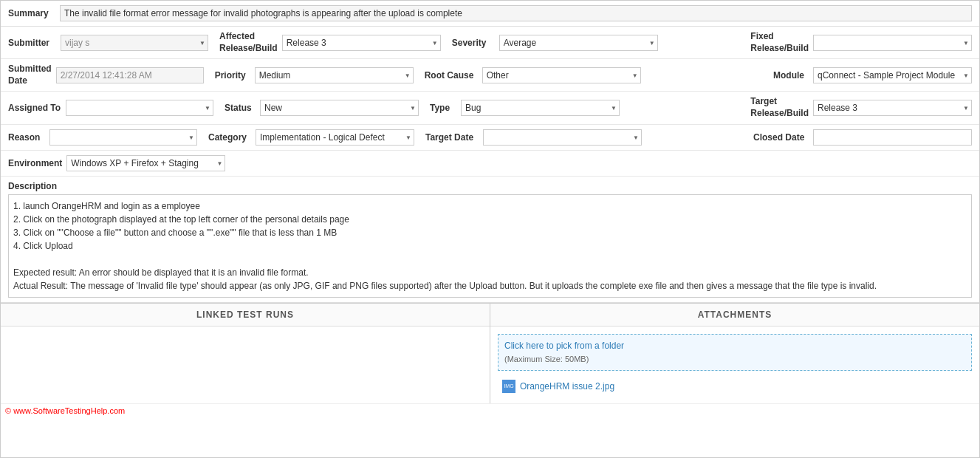 Image resolution: width=980 pixels, height=458 pixels. I want to click on submitted-date-label: Submitted Date, so click(30, 75).